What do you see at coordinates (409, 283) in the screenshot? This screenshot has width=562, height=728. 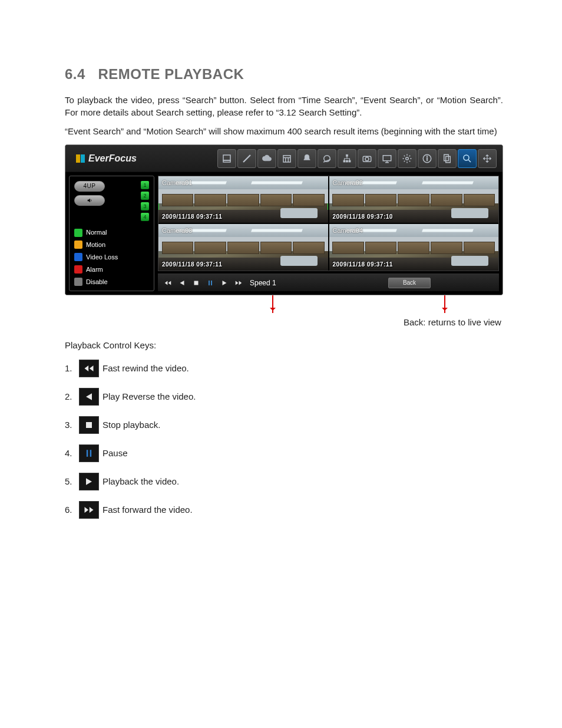 I see `back-button: Back` at bounding box center [409, 283].